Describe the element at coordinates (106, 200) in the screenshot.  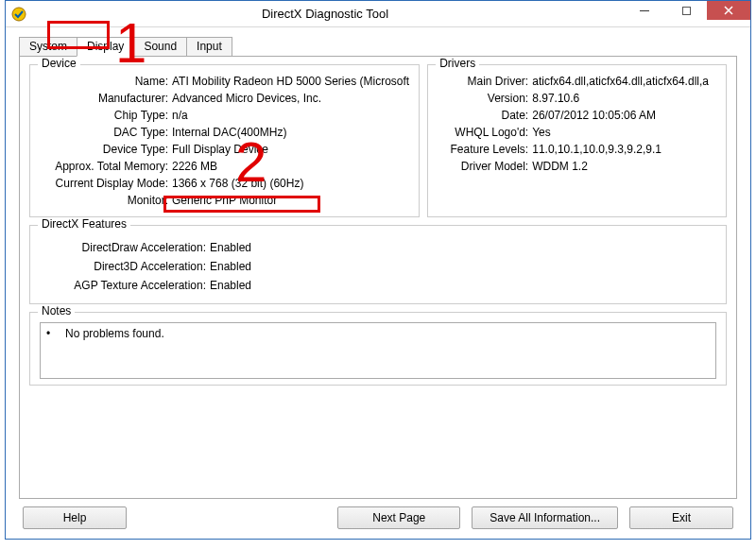
I see `device-monitor-label: Monitor:` at that location.